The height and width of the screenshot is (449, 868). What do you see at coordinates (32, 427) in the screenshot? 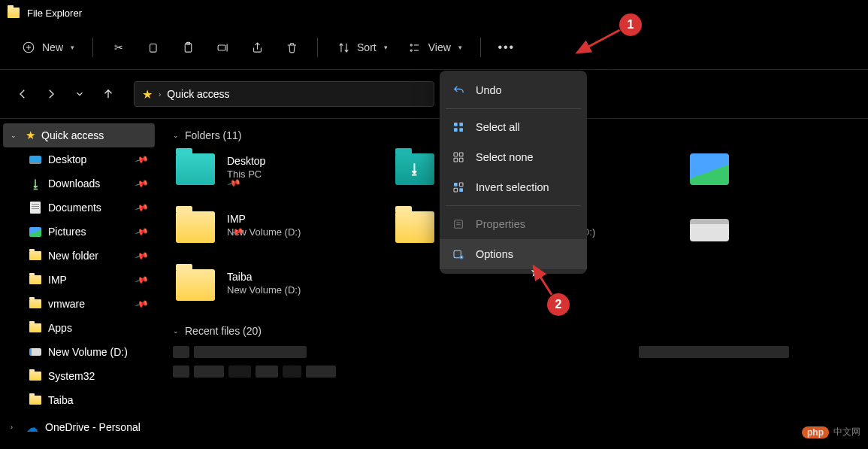
I see `cloud-icon: ☁` at bounding box center [32, 427].